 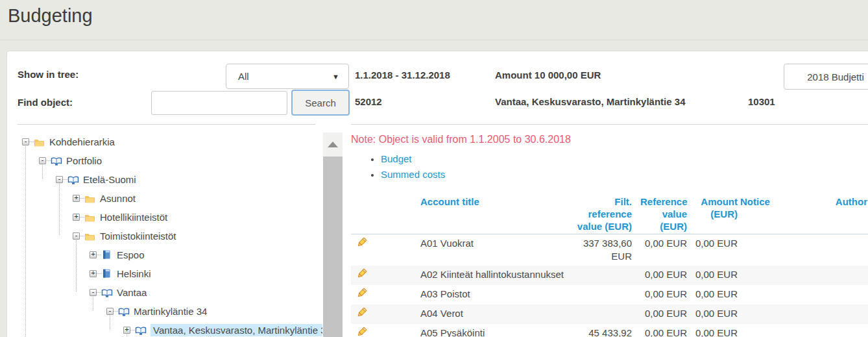 What do you see at coordinates (170, 161) in the screenshot?
I see `tree-item-portfolio: - Portfolio` at bounding box center [170, 161].